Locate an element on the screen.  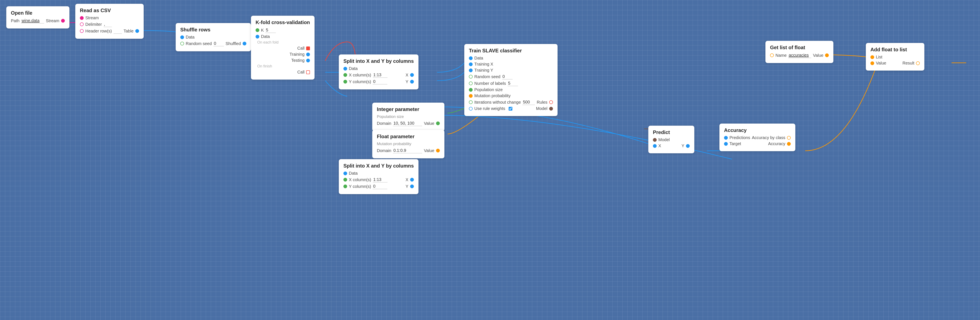
shuffle-data-label: Data is located at coordinates (190, 37).